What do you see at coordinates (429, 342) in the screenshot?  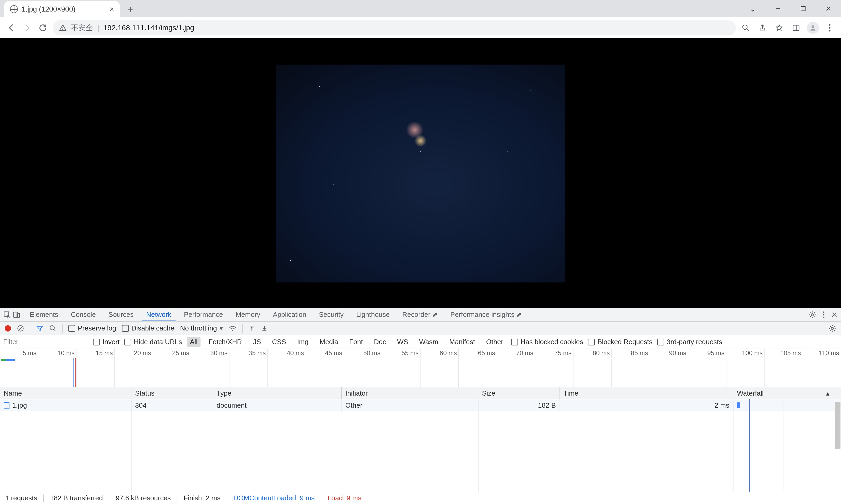 I see `filter-type-wasm: Wasm` at bounding box center [429, 342].